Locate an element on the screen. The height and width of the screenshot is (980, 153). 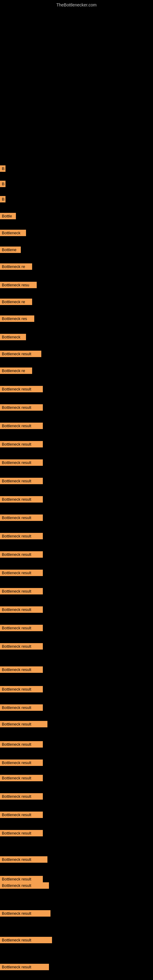
bottleneck-result-item: Bottlene is located at coordinates (11, 250).